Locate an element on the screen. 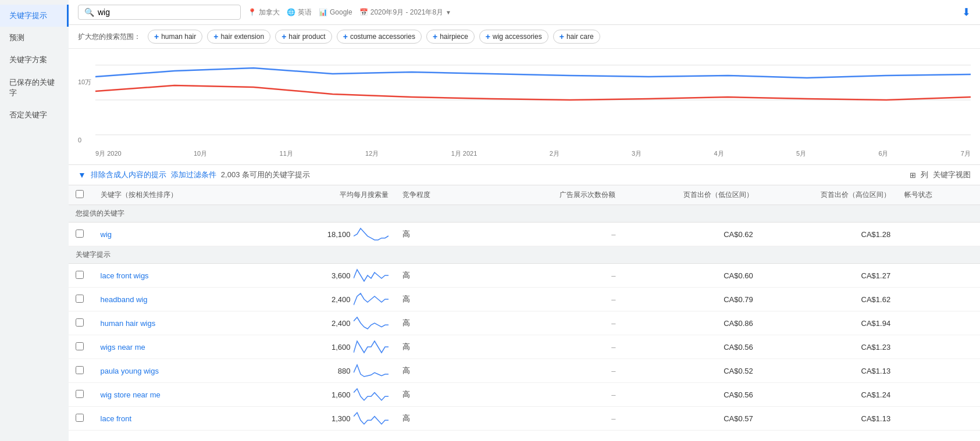 Image resolution: width=980 pixels, height=441 pixels. col-low-bid: 页首出价（低位区间） is located at coordinates (691, 195).